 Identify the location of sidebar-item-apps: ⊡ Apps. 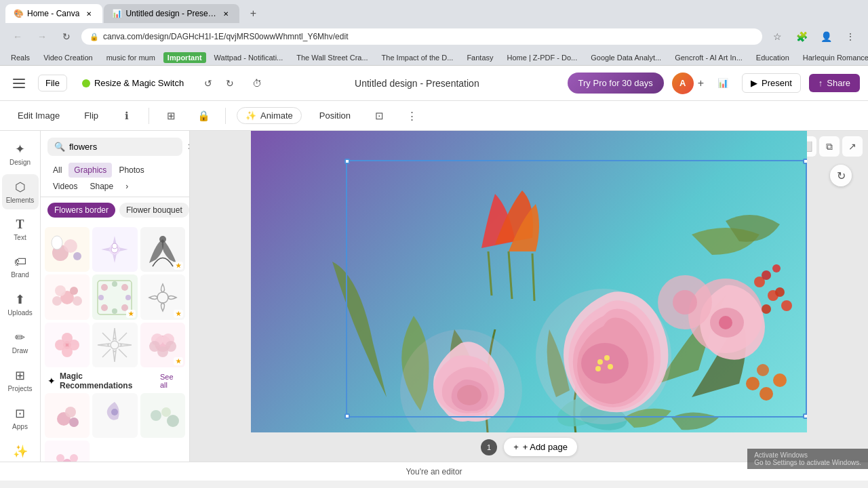
(20, 418).